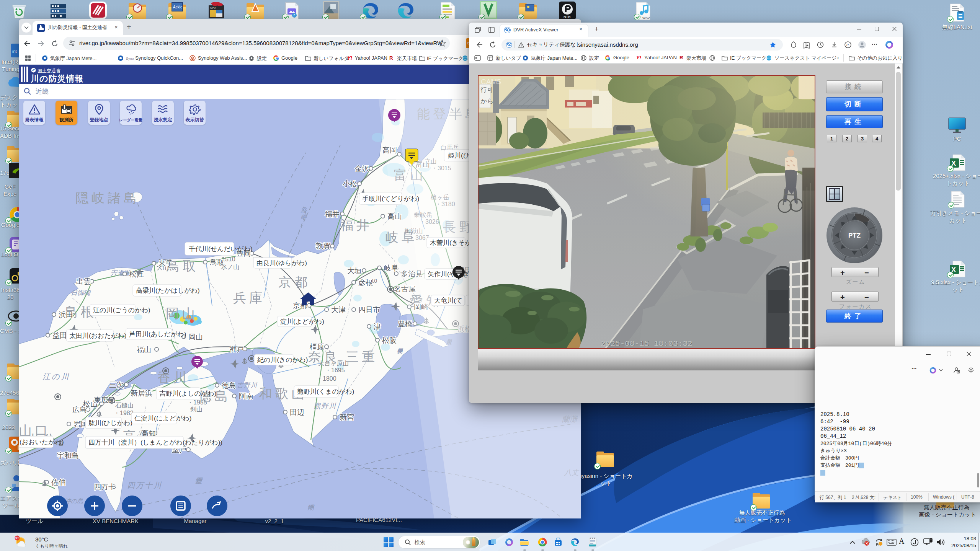 Image resolution: width=980 pixels, height=551 pixels. Describe the element at coordinates (178, 7) in the screenshot. I see `svg-text: Ackie` at that location.